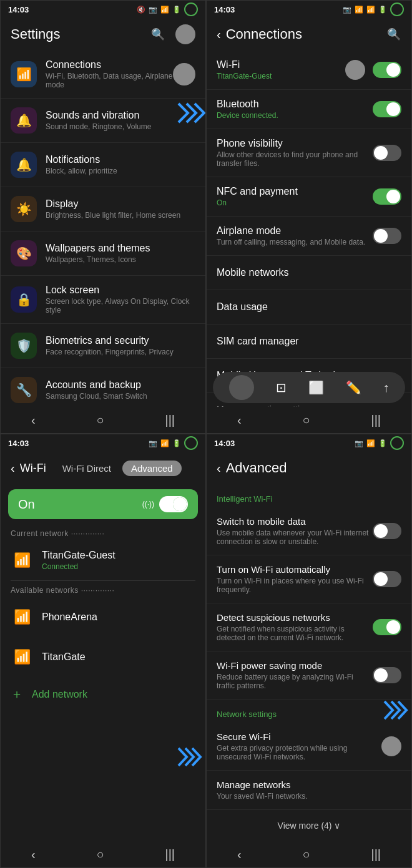  I want to click on view-more-btn: View more (4) ∨, so click(309, 826).